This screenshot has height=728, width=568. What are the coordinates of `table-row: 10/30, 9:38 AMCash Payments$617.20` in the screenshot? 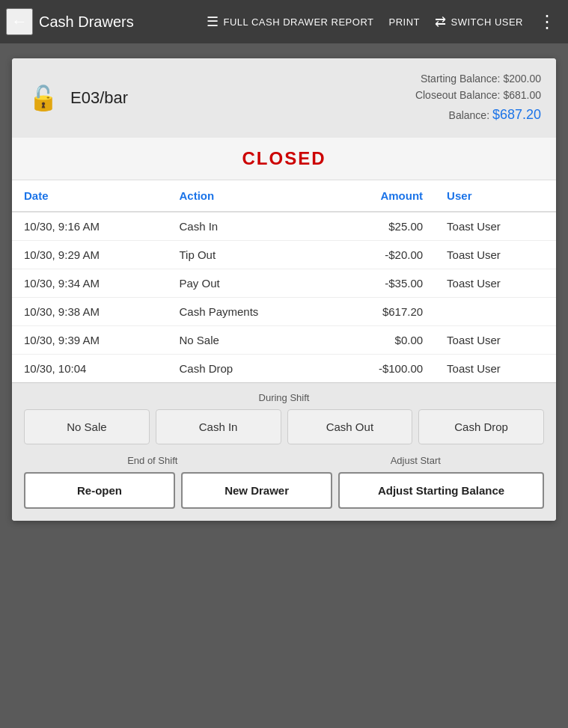 It's located at (284, 311).